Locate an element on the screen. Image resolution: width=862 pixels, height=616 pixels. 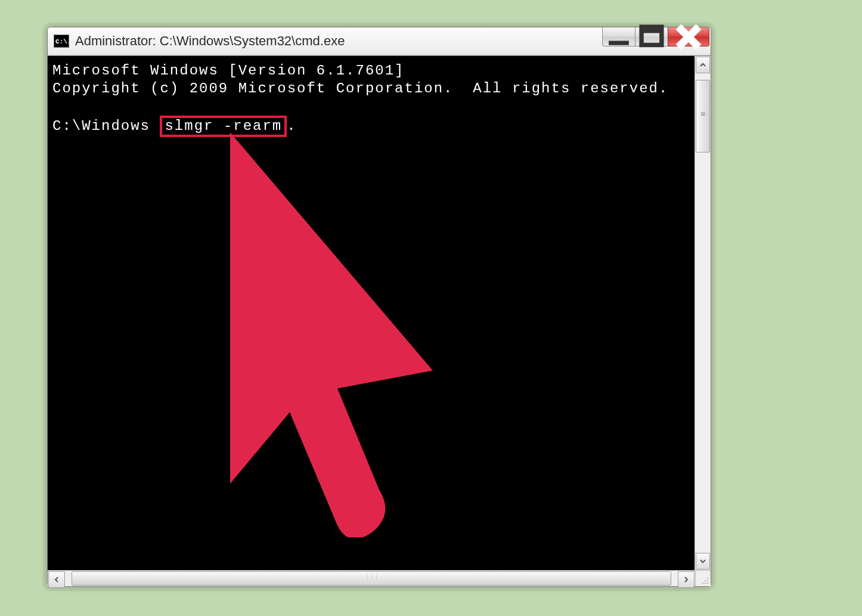
horizontal-scroll-thumb is located at coordinates (371, 578).